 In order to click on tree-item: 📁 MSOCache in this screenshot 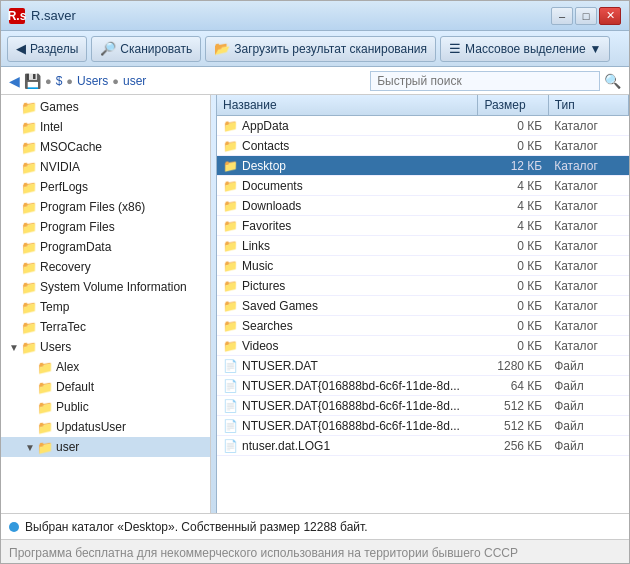, I will do `click(106, 147)`.